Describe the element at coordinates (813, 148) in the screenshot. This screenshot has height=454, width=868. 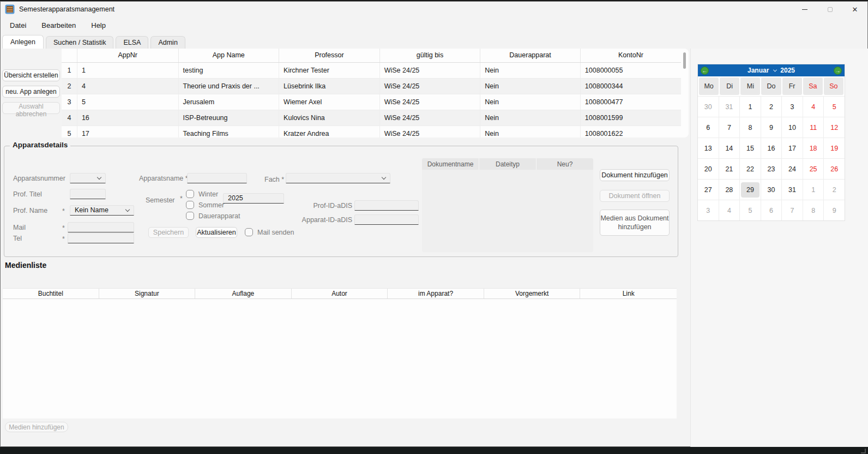
I see `calendar-day: 18` at that location.